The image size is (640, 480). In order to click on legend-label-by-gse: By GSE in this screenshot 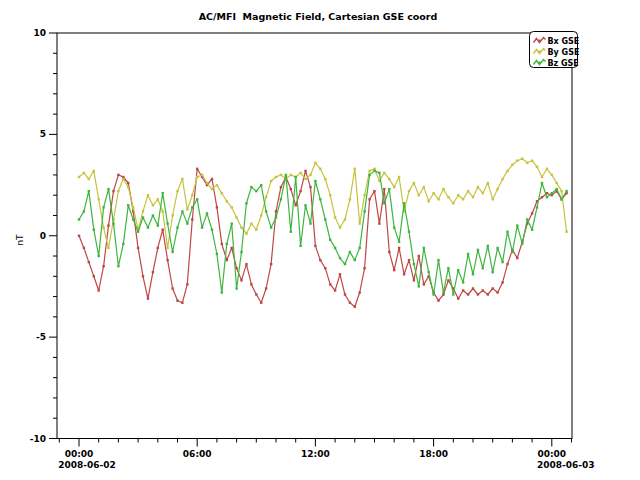, I will do `click(564, 52)`.